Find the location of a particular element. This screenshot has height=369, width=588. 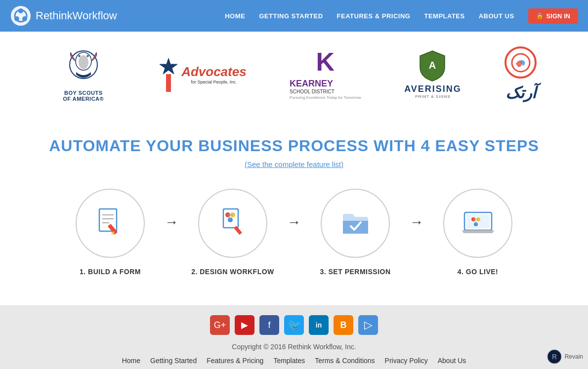

step-1: 1. BUILD A FORM is located at coordinates (110, 232).